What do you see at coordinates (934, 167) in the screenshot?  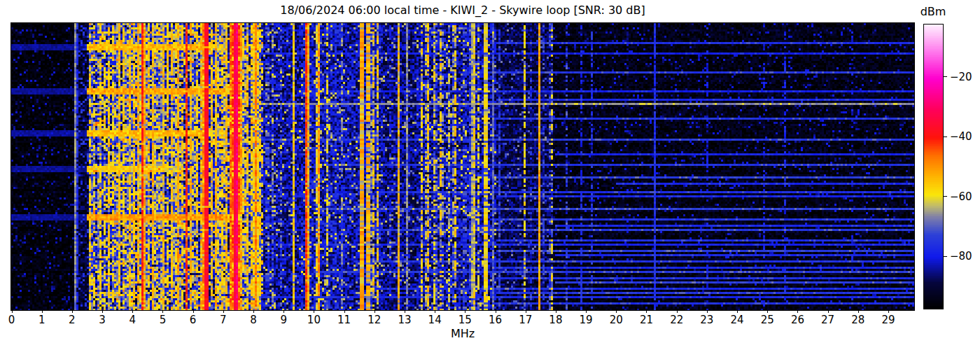 I see `colorbar` at bounding box center [934, 167].